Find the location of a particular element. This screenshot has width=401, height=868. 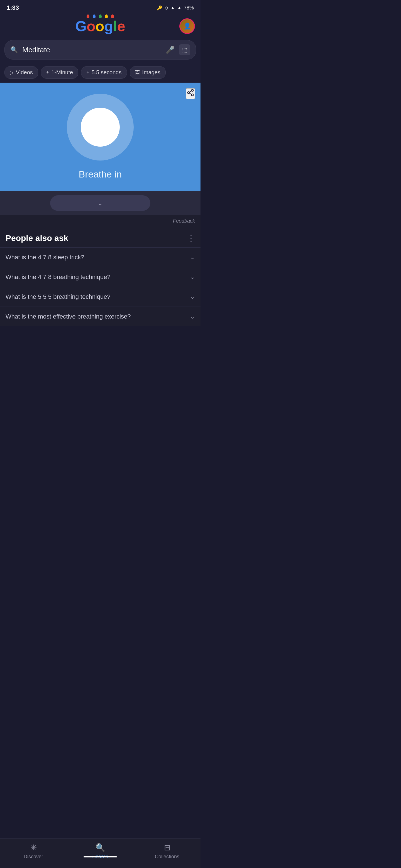

logo-letter-o1: o is located at coordinates (91, 26).